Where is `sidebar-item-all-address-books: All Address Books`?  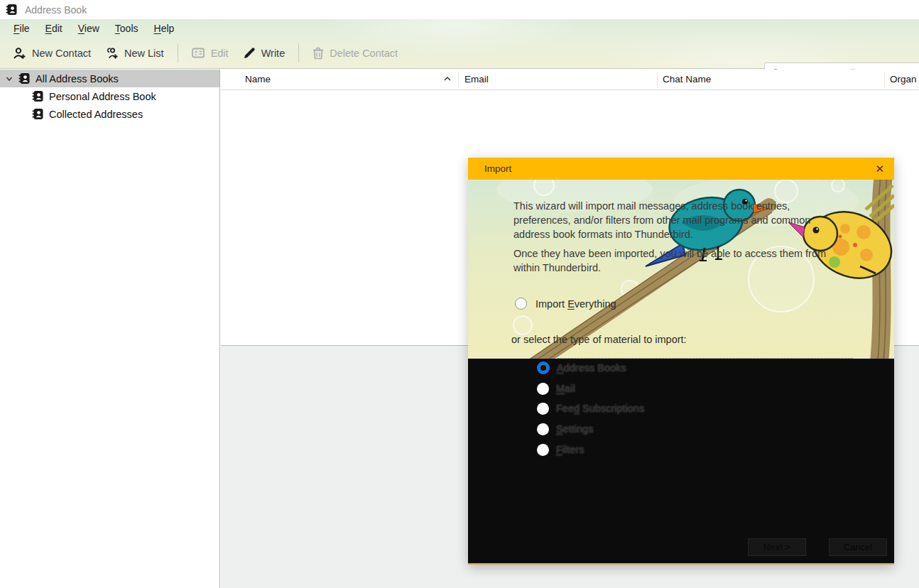
sidebar-item-all-address-books: All Address Books is located at coordinates (109, 78).